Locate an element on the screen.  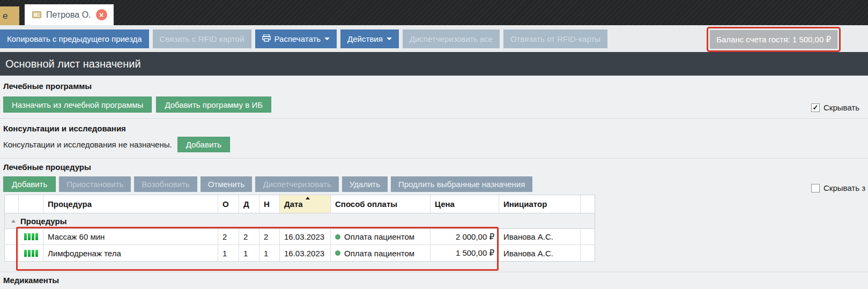
table-row: Лимфодренаж тела 1 1 1 16.03.2023 Оплата… is located at coordinates (300, 253).